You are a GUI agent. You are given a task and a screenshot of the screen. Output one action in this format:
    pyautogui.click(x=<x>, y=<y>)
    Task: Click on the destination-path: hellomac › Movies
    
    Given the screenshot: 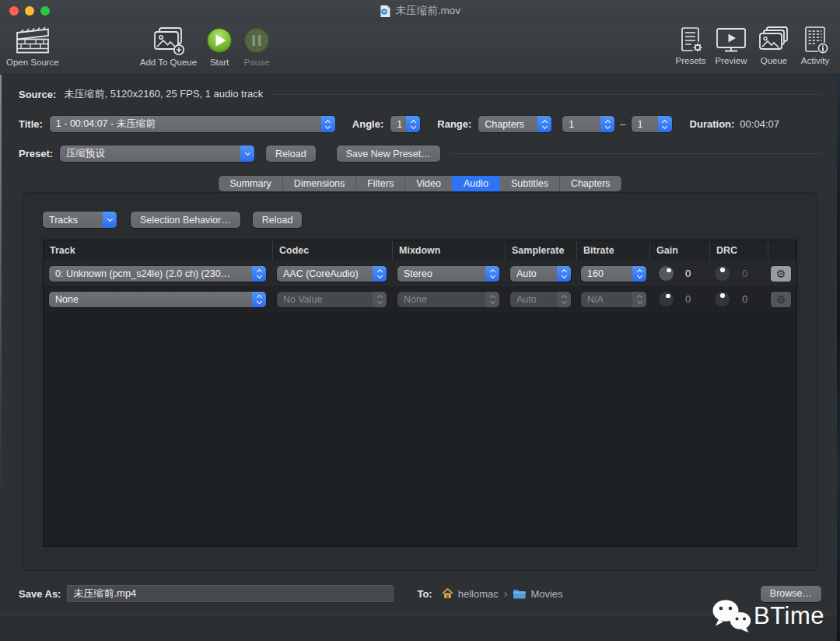 What is the action you would take?
    pyautogui.click(x=502, y=594)
    